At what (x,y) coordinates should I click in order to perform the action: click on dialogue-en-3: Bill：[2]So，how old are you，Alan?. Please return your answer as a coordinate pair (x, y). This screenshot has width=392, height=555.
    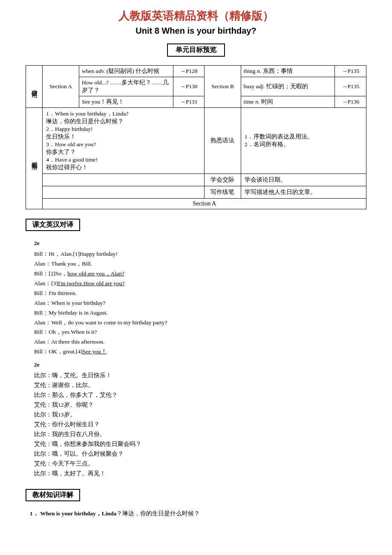
    Looking at the image, I should click on (196, 274).